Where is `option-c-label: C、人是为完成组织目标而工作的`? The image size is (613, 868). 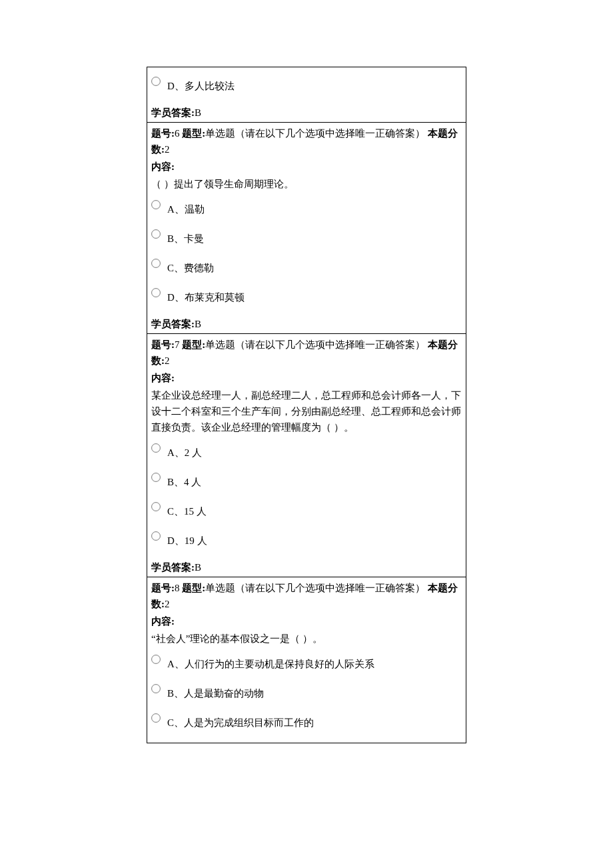 option-c-label: C、人是为完成组织目标而工作的 is located at coordinates (241, 721).